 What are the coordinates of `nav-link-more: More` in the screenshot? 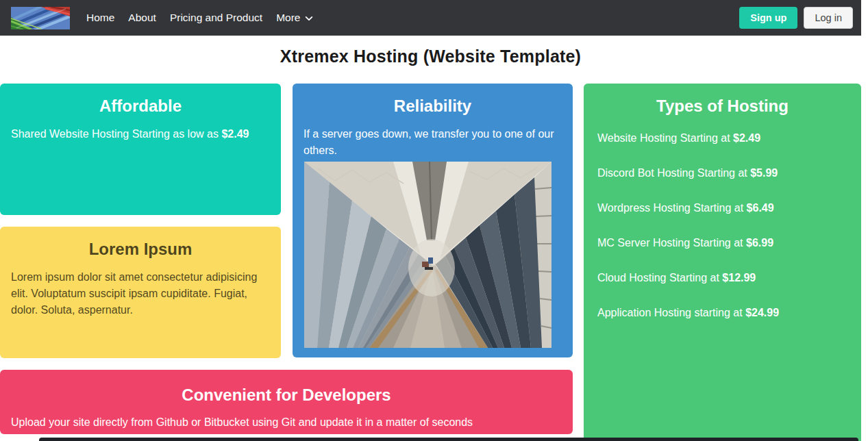 It's located at (295, 18).